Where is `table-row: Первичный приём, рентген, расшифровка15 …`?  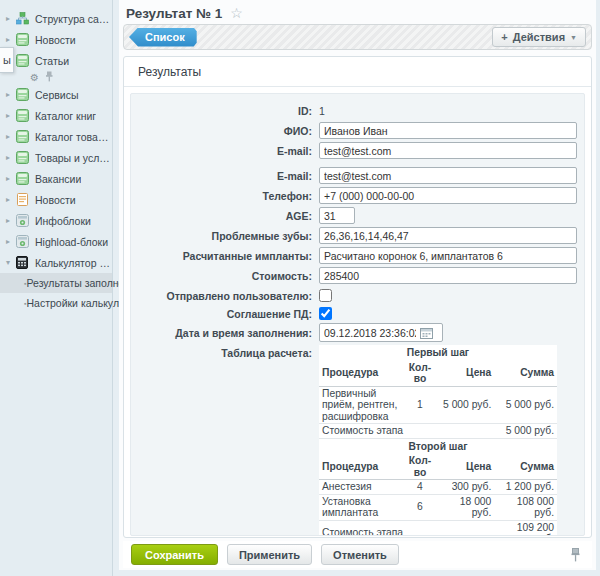
table-row: Первичный приём, рентген, расшифровка15 … is located at coordinates (438, 405).